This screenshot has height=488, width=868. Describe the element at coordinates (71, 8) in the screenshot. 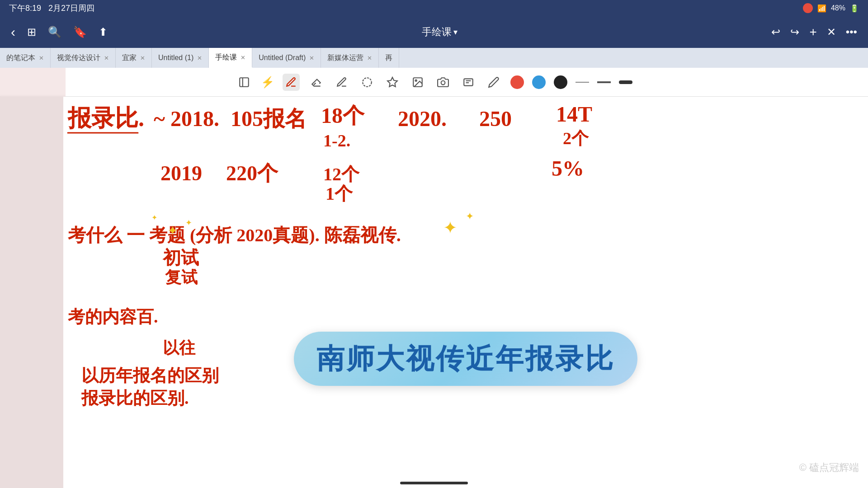

I see `date-display: 2月27日周四` at that location.